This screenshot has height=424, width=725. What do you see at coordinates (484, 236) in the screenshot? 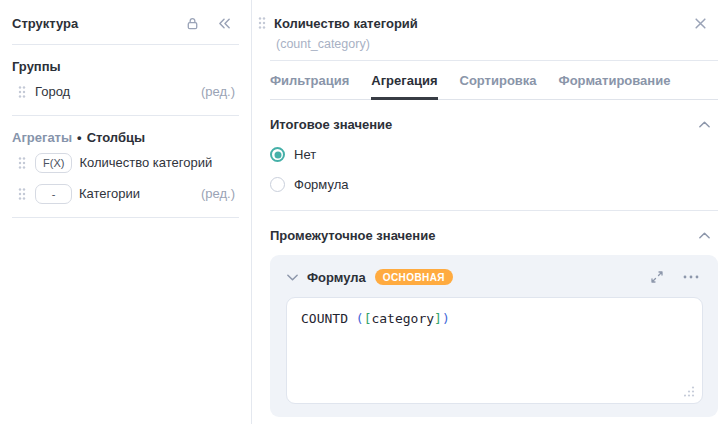
I see `intermediate-value-title: Промежуточное значение` at bounding box center [484, 236].